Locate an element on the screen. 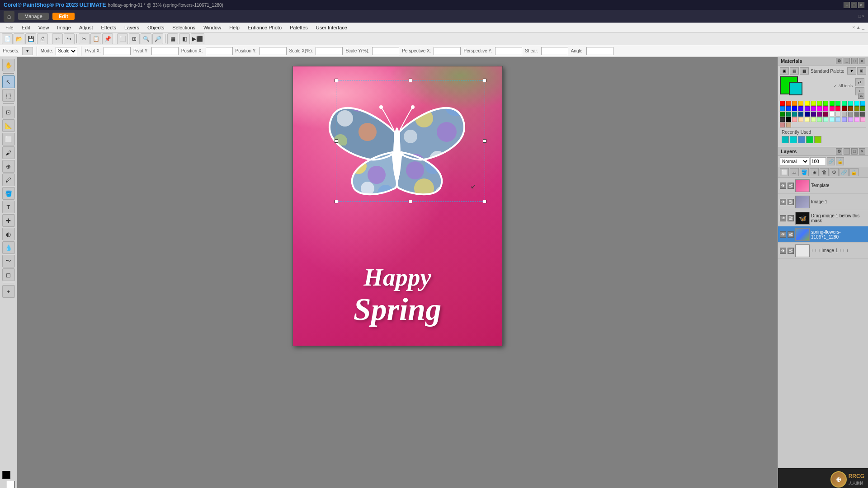  new-raster-layer-btn: ⬜ is located at coordinates (784, 172).